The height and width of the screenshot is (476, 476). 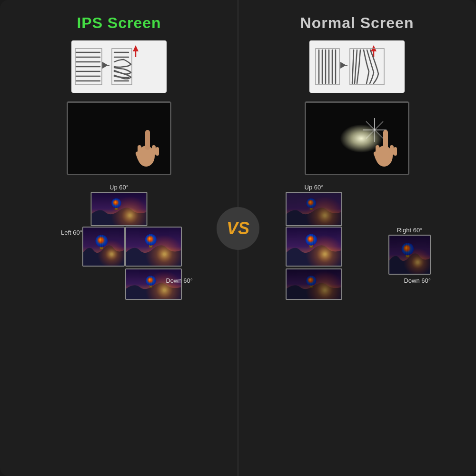 What do you see at coordinates (409, 230) in the screenshot?
I see `normal-right-label: Right 60°` at bounding box center [409, 230].